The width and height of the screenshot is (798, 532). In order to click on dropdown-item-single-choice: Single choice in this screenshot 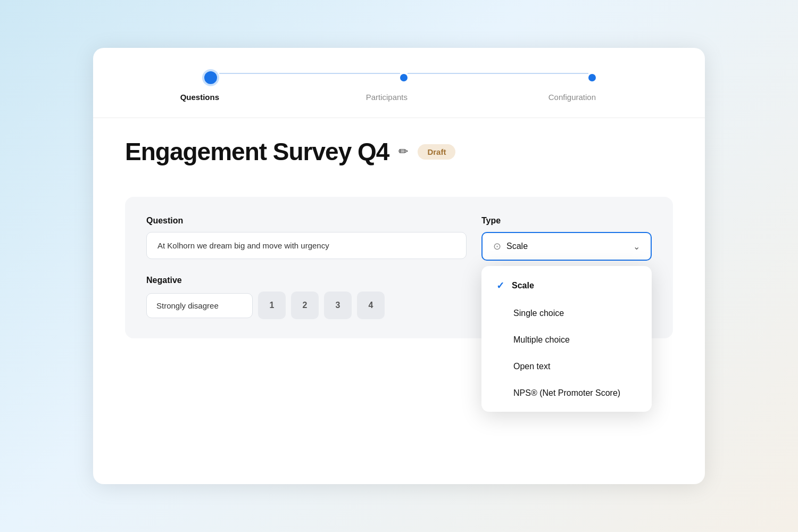, I will do `click(567, 313)`.